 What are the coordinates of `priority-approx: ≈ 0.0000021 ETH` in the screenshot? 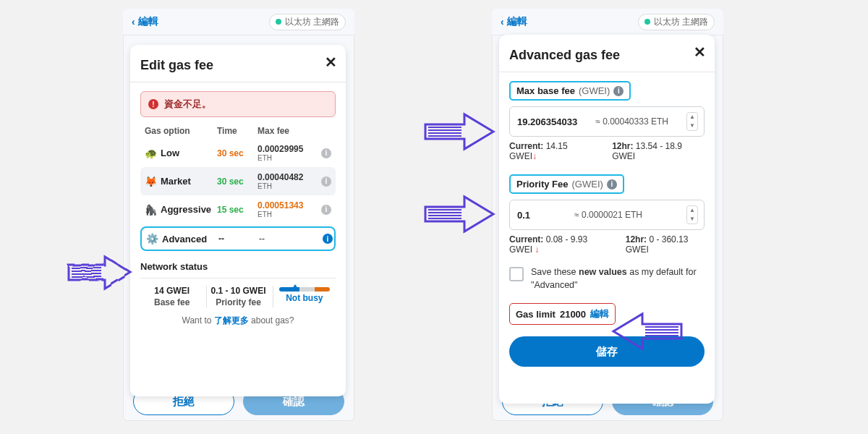 It's located at (608, 215).